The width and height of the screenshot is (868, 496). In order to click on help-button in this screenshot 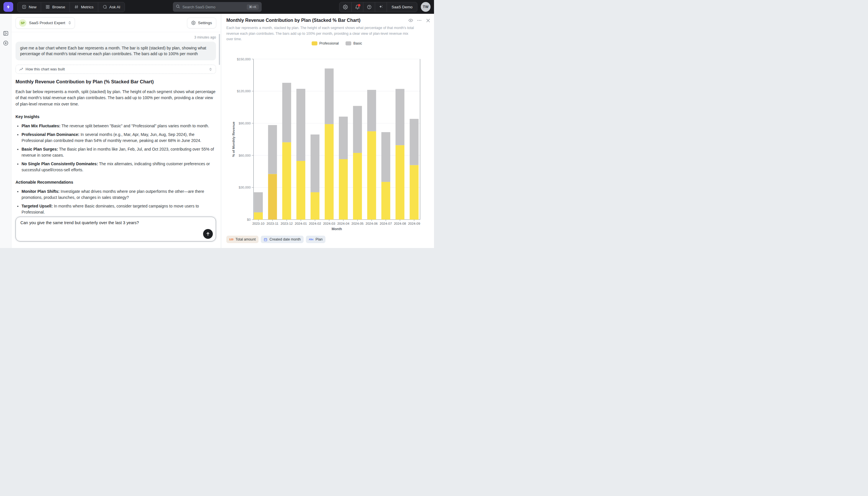, I will do `click(369, 7)`.